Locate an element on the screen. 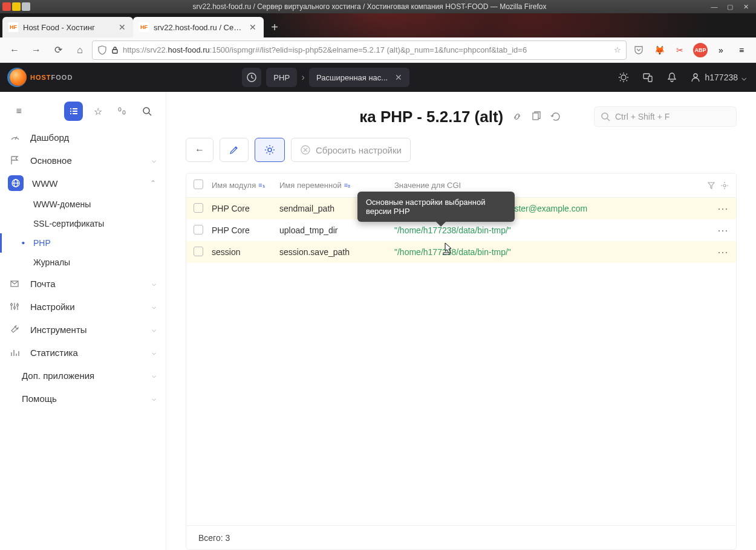  browser-tab-1: HF srv22.host-food.ru / Серве ✕ is located at coordinates (198, 27).